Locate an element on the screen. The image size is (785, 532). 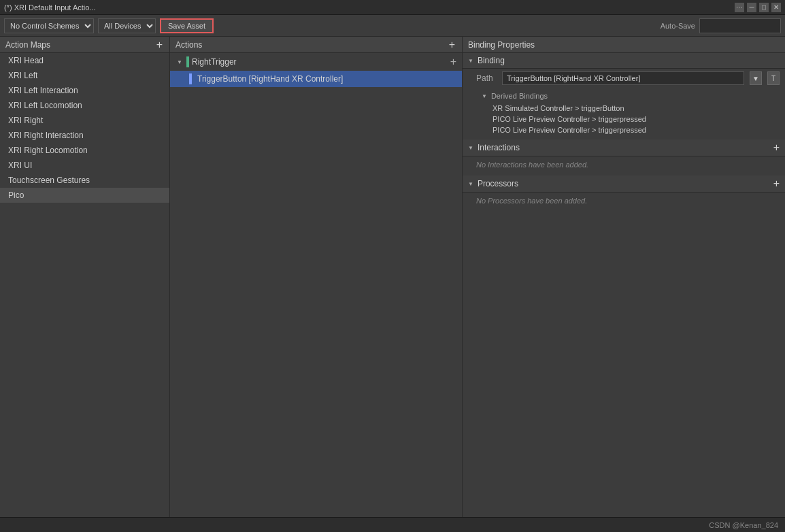
derived-bindings-section: ▼ Derived Bindings XR Simulated Controll… is located at coordinates (624, 112).